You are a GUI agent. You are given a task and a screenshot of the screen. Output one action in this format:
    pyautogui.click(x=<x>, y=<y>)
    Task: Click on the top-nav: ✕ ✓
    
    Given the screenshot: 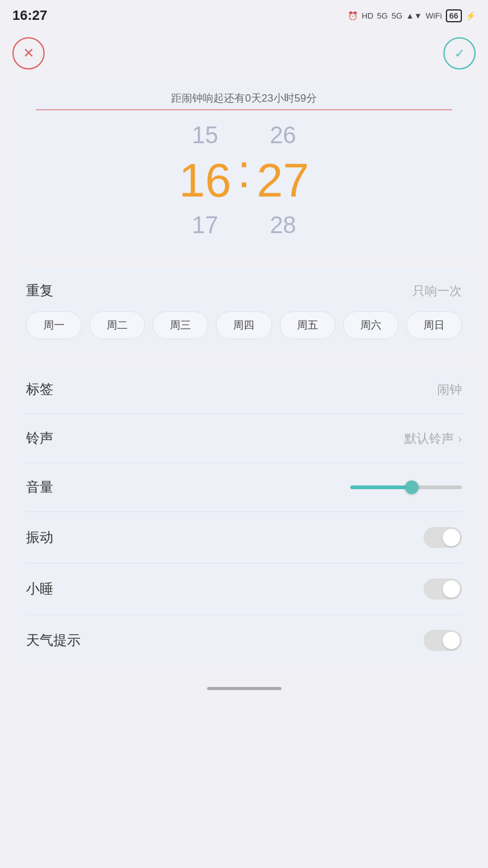 What is the action you would take?
    pyautogui.click(x=244, y=55)
    